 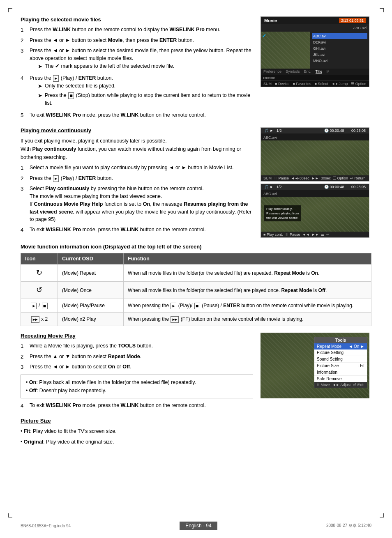 What do you see at coordinates (196, 421) in the screenshot?
I see `section5-title: Picture Size` at bounding box center [196, 421].